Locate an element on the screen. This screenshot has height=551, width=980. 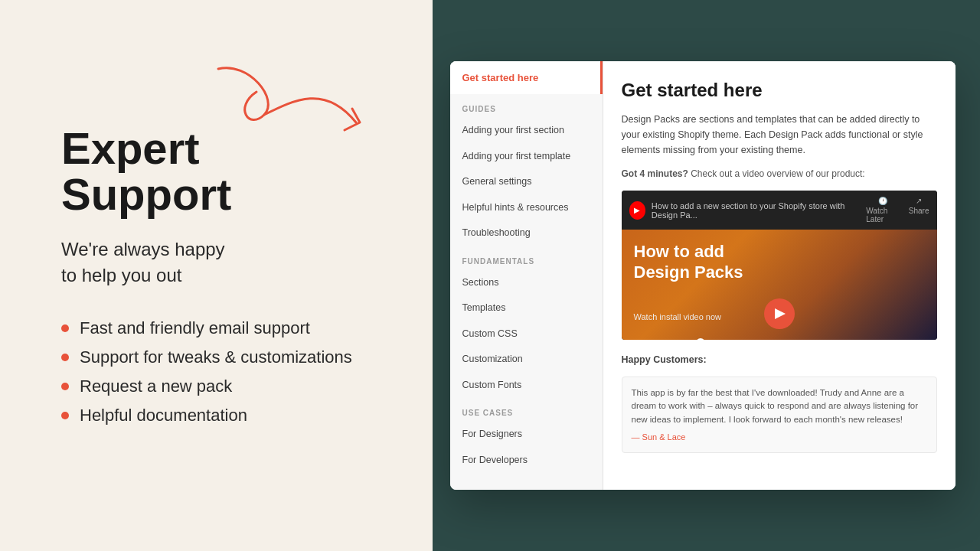
bullet-item-3: Request a new pack is located at coordinates (224, 386).